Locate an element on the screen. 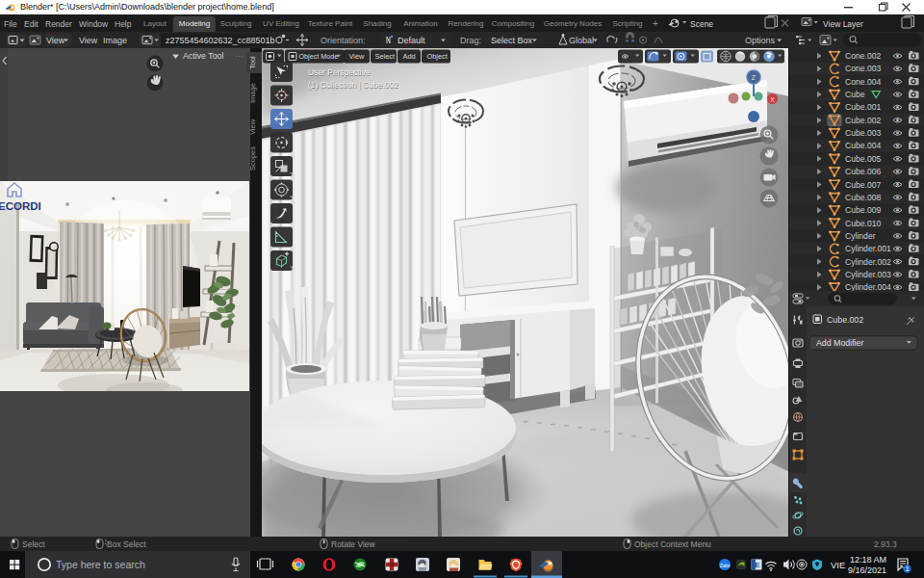 This screenshot has height=578, width=924. svg-text: Type here to search is located at coordinates (100, 565).